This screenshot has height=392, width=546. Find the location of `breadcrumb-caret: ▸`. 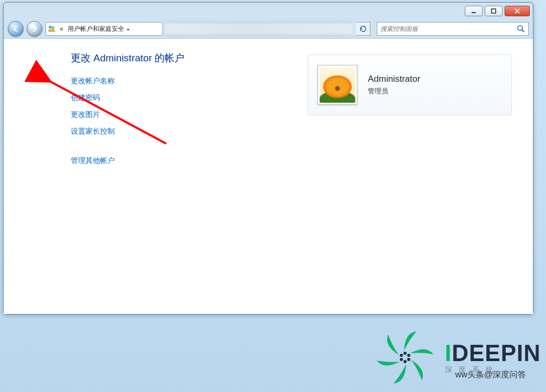

breadcrumb-caret: ▸ is located at coordinates (129, 29).